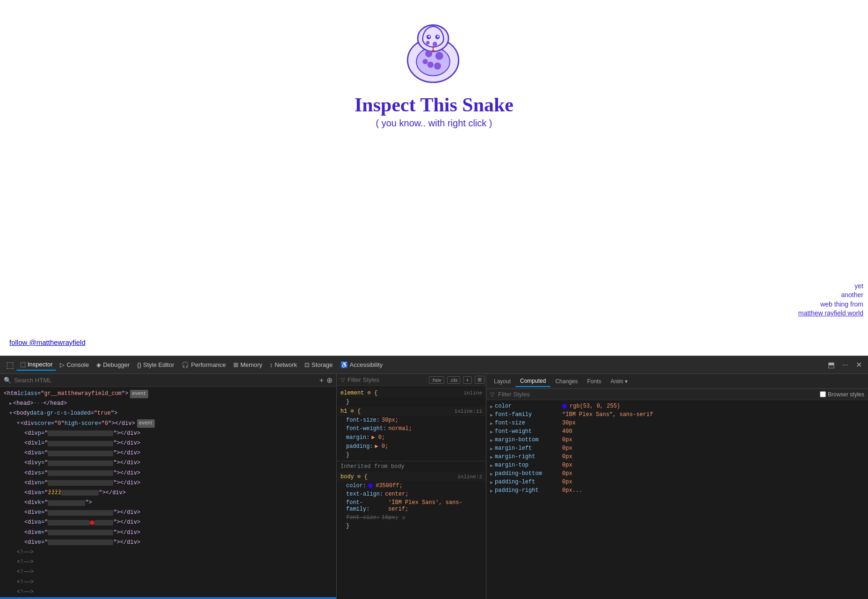 The width and height of the screenshot is (868, 599). Describe the element at coordinates (168, 424) in the screenshot. I see `div-score-line: ▼ <div score="0" high-score="0"></div> e…` at that location.